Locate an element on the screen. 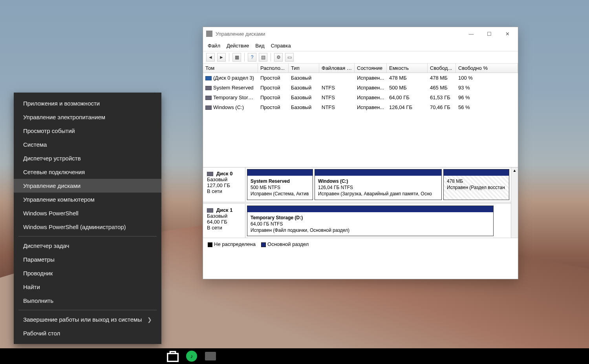  winx-item: Проводник is located at coordinates (88, 273).